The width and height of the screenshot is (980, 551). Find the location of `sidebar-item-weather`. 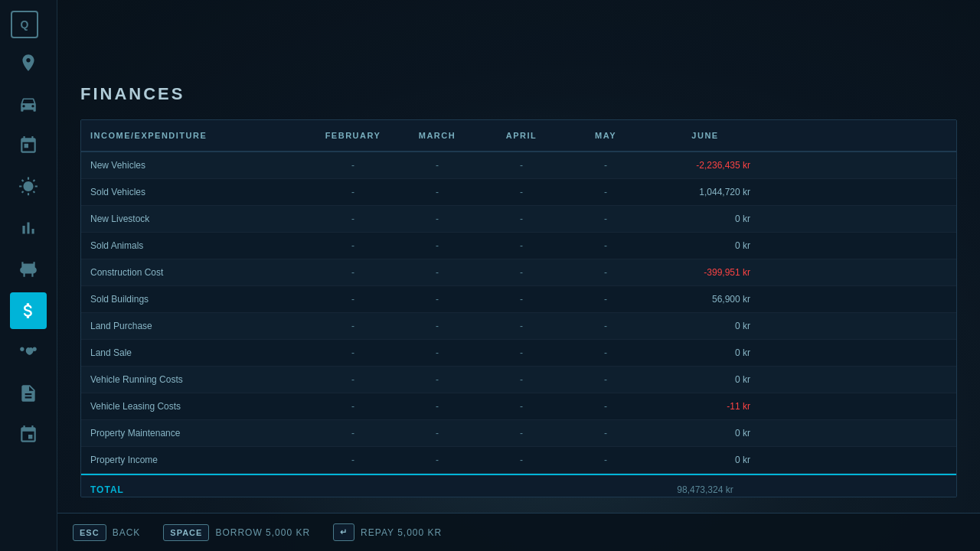

sidebar-item-weather is located at coordinates (28, 187).